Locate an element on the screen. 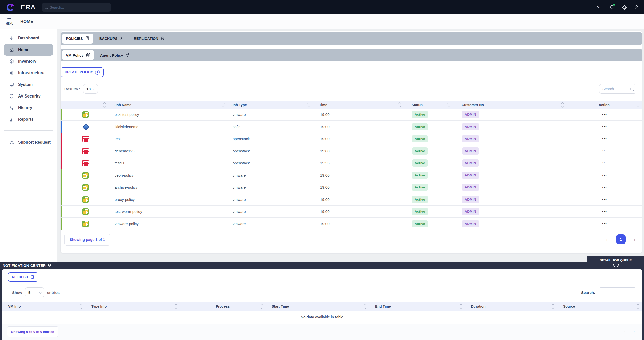 This screenshot has width=644, height=340. platform-icon is located at coordinates (86, 175).